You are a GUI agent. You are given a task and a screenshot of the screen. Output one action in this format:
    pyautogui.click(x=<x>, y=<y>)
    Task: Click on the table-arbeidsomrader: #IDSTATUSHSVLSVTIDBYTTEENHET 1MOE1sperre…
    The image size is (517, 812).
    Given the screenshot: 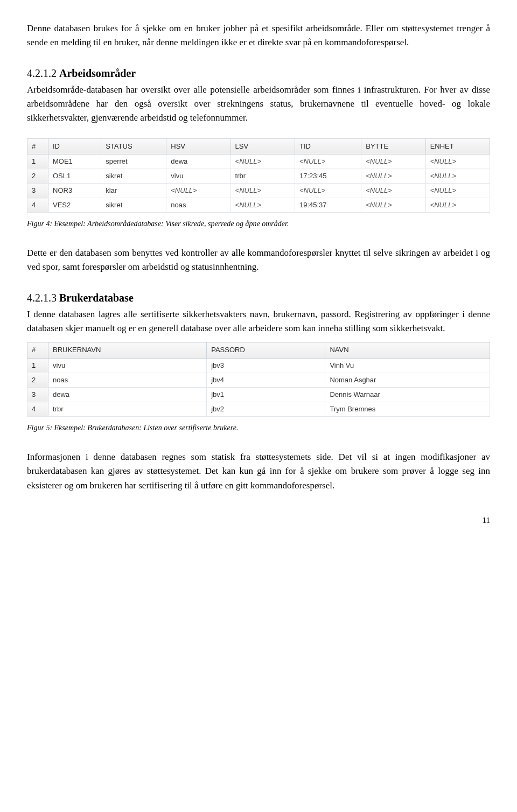 What is the action you would take?
    pyautogui.click(x=258, y=176)
    